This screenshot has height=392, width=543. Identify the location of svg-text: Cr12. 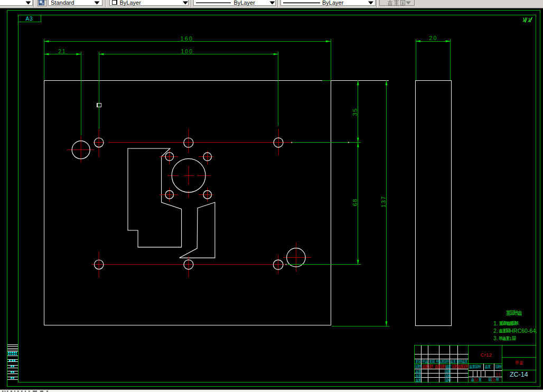
(486, 355).